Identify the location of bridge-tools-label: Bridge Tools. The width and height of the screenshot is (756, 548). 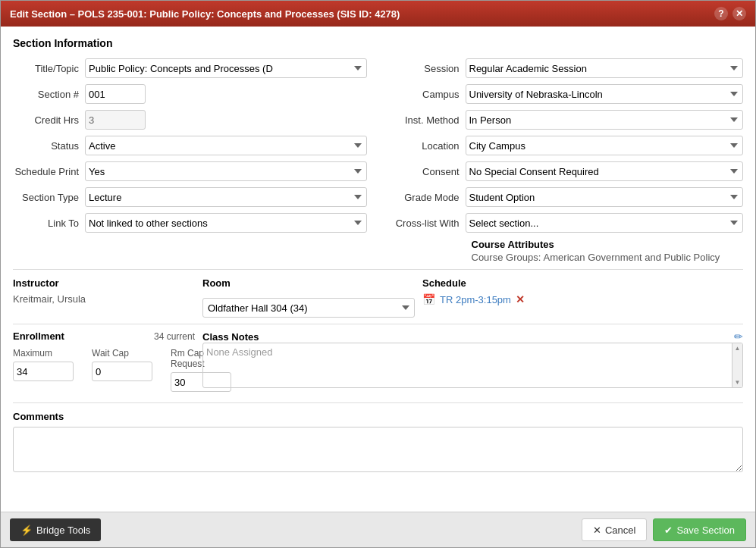
(64, 531).